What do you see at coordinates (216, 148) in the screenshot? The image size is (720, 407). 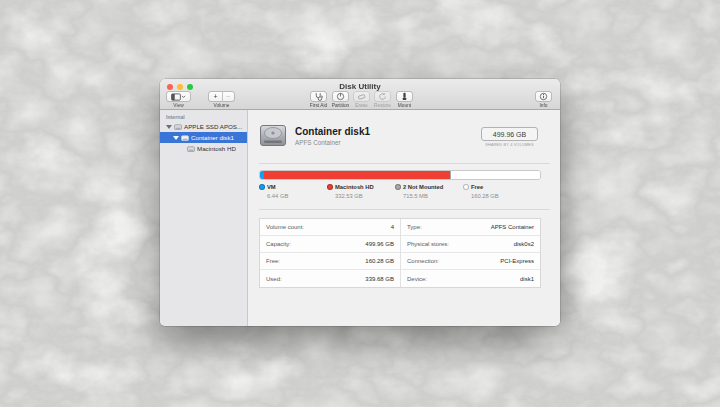 I see `sidebar-item-label: Macintosh HD` at bounding box center [216, 148].